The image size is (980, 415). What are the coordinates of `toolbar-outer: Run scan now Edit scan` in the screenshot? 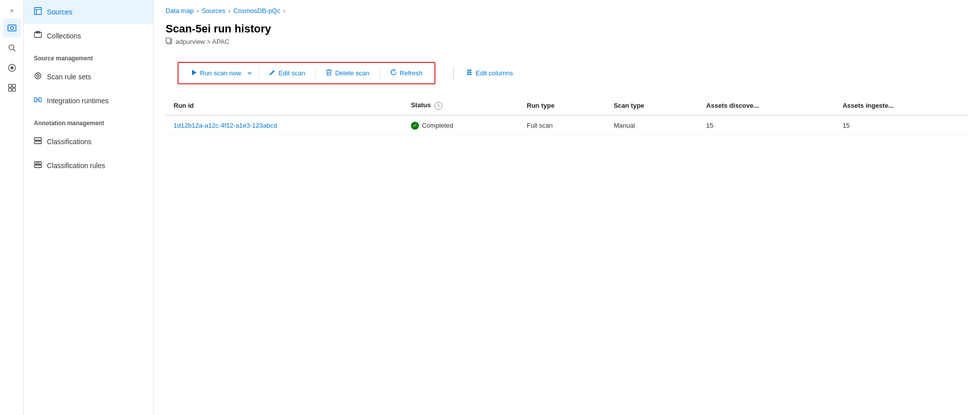 It's located at (567, 73).